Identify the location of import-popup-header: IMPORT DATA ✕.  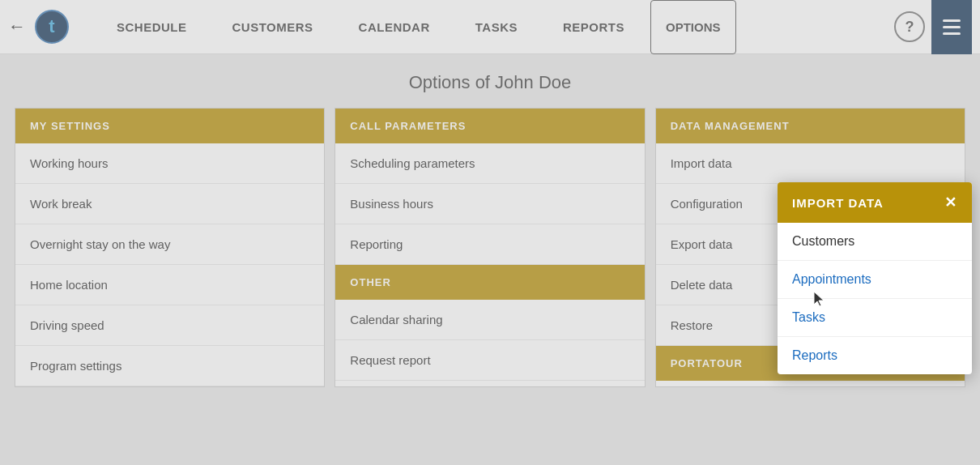
(875, 203).